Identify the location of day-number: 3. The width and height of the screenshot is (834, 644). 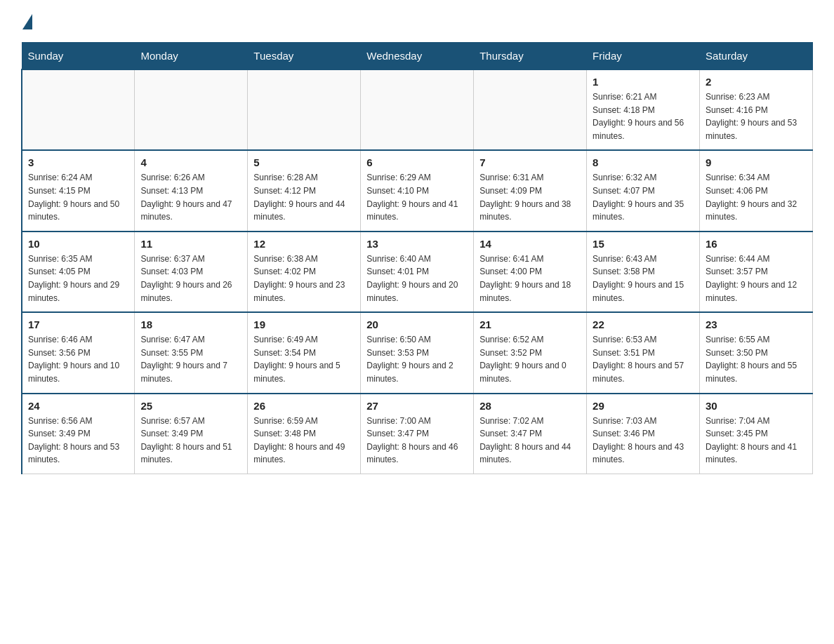
(79, 163).